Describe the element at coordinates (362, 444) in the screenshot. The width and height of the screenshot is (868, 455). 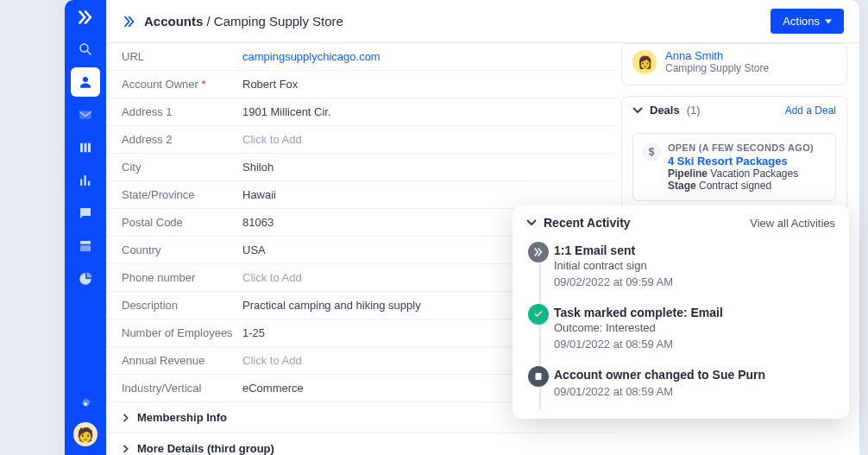
I see `collapsible-section: More Details (third group)` at that location.